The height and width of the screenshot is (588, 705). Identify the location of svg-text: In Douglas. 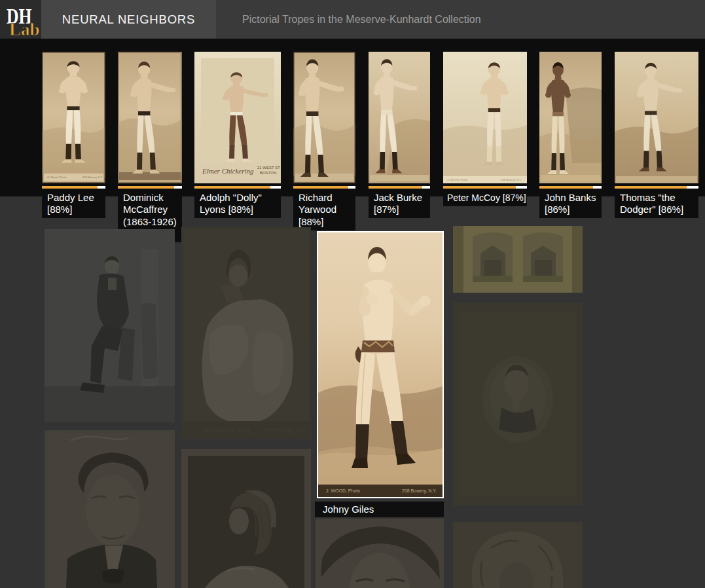
(517, 462).